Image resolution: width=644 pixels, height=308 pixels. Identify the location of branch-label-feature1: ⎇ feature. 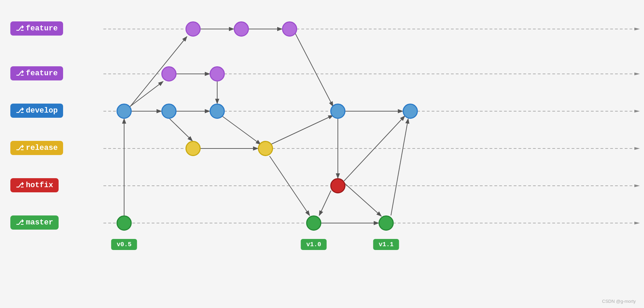
(37, 28).